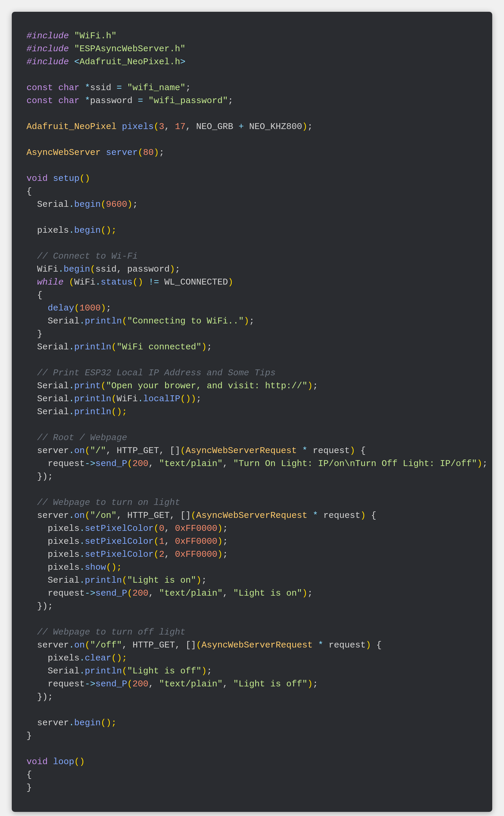 This screenshot has height=816, width=504. I want to click on code-line: pixels.setPixelColor(2, 0xFF0000);, so click(127, 555).